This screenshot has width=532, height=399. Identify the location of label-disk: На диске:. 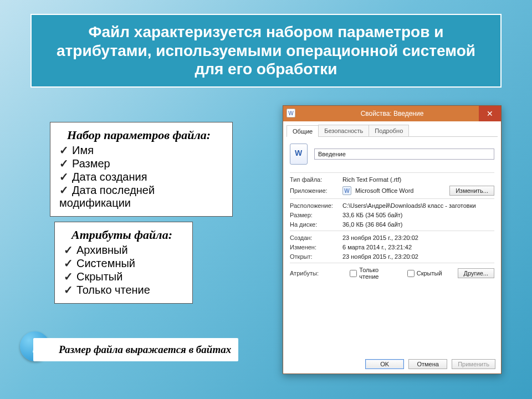
(316, 224).